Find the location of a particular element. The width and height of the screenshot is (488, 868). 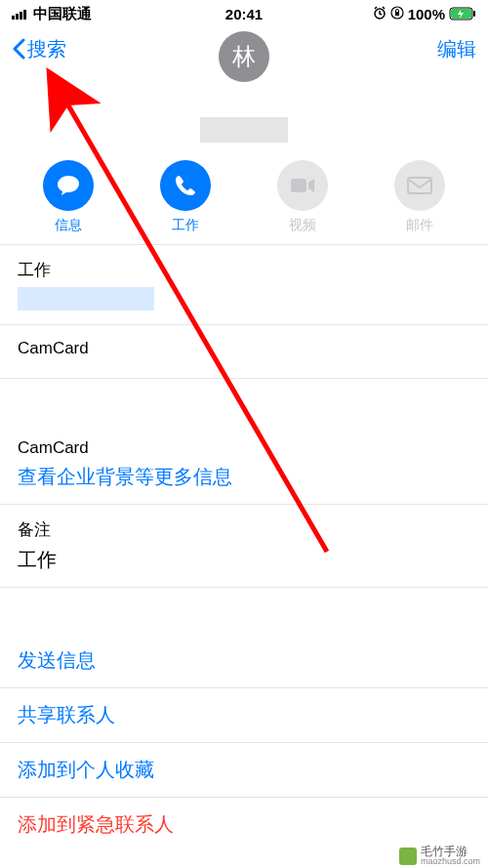

notes-label: 备注 is located at coordinates (244, 529).